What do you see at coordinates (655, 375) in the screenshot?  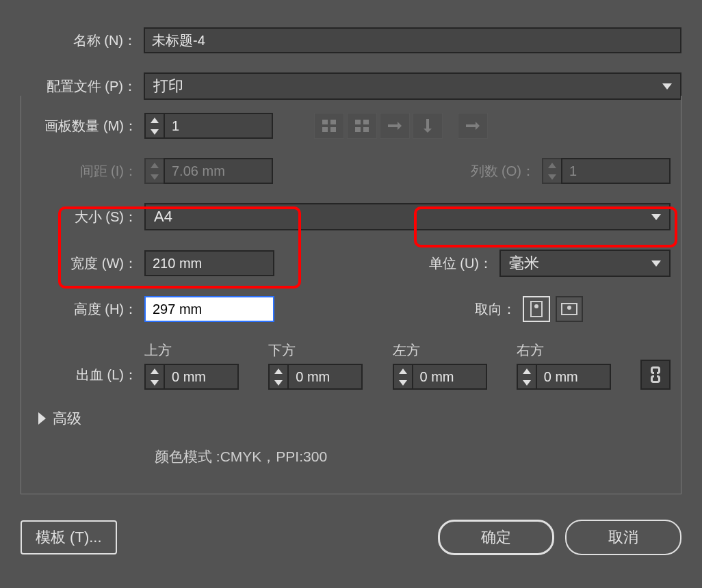 I see `link-bleed-button` at bounding box center [655, 375].